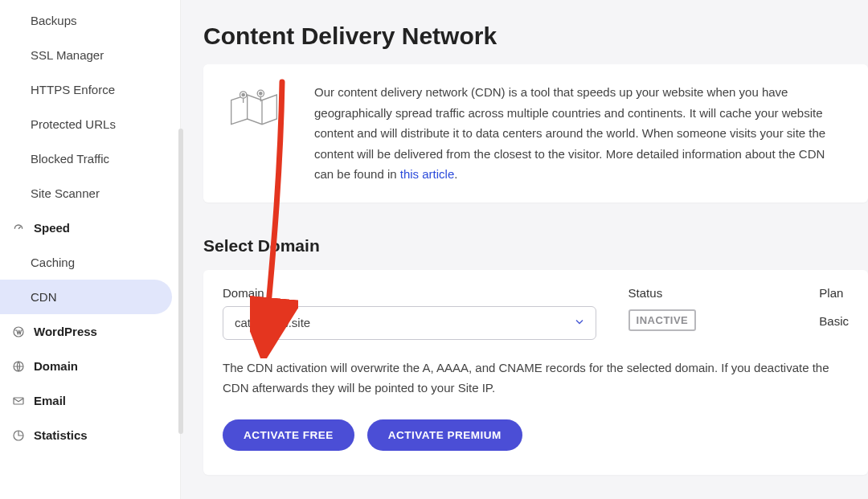 The image size is (868, 499). What do you see at coordinates (86, 21) in the screenshot?
I see `sidebar-backups: Backups` at bounding box center [86, 21].